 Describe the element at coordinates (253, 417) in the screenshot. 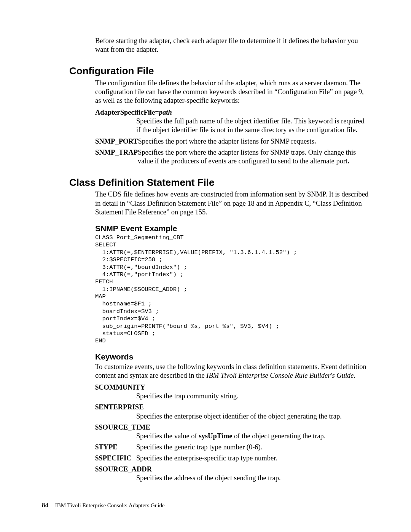

I see `def-enterprise: Specifies the enterprise object identifi…` at that location.